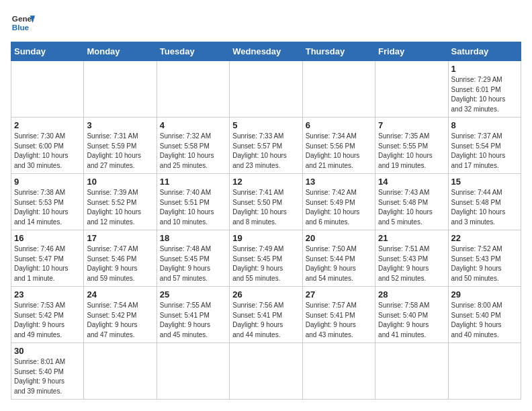 The image size is (532, 411). What do you see at coordinates (120, 264) in the screenshot?
I see `day-info: Sunrise: 7:47 AM Sunset: 5:46 PM Dayligh…` at bounding box center [120, 264].